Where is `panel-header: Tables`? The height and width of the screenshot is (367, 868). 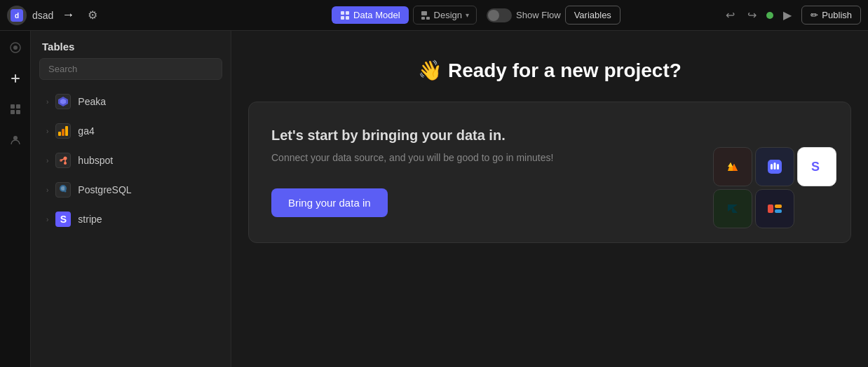 panel-header: Tables is located at coordinates (130, 45).